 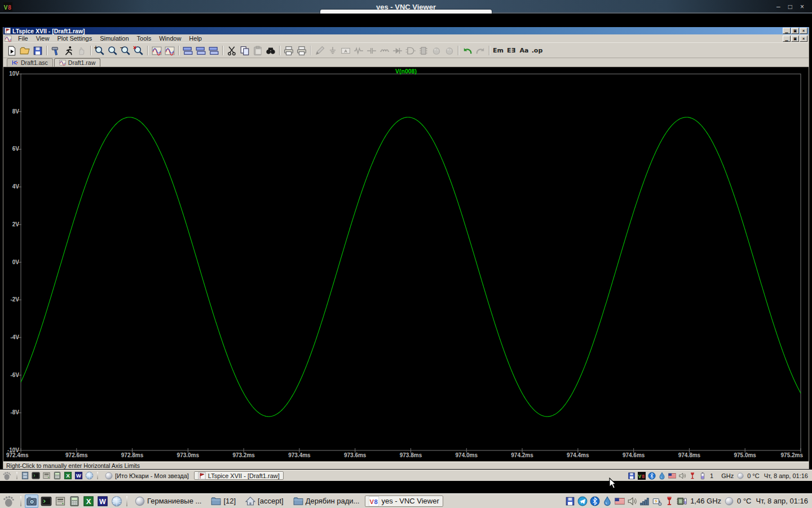 What do you see at coordinates (264, 501) in the screenshot?
I see `taskbar-task-2: [accept]` at bounding box center [264, 501].